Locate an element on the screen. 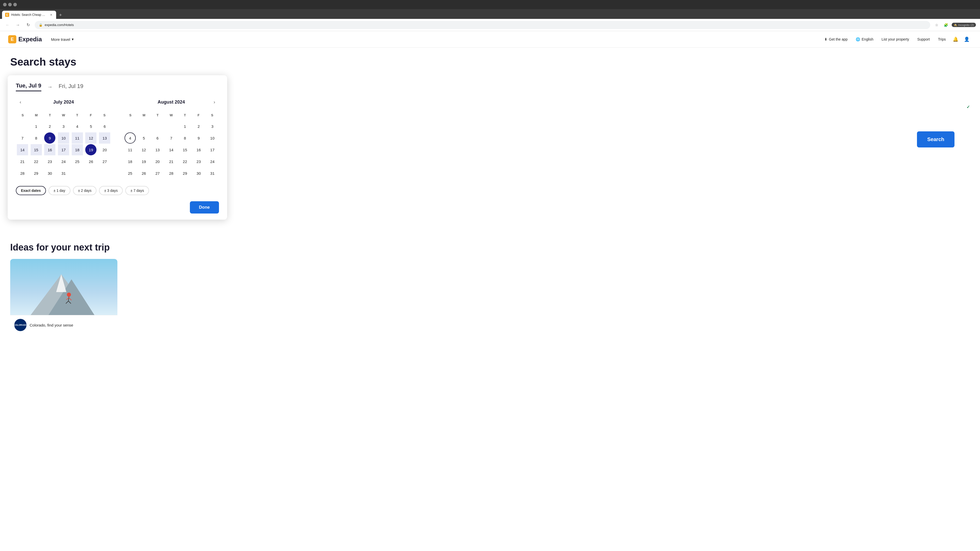 The image size is (980, 551). august-day-1: 1 is located at coordinates (185, 126).